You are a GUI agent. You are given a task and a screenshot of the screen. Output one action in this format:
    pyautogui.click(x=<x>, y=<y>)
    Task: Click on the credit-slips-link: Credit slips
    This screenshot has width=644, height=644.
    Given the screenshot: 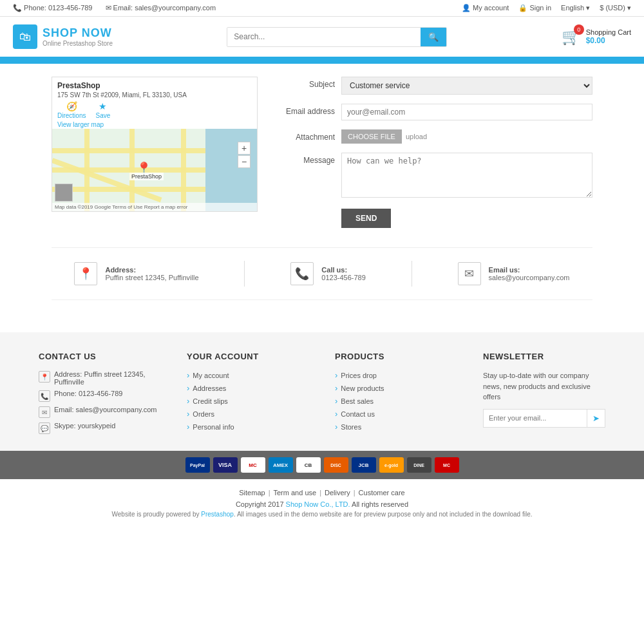 What is the action you would take?
    pyautogui.click(x=210, y=401)
    